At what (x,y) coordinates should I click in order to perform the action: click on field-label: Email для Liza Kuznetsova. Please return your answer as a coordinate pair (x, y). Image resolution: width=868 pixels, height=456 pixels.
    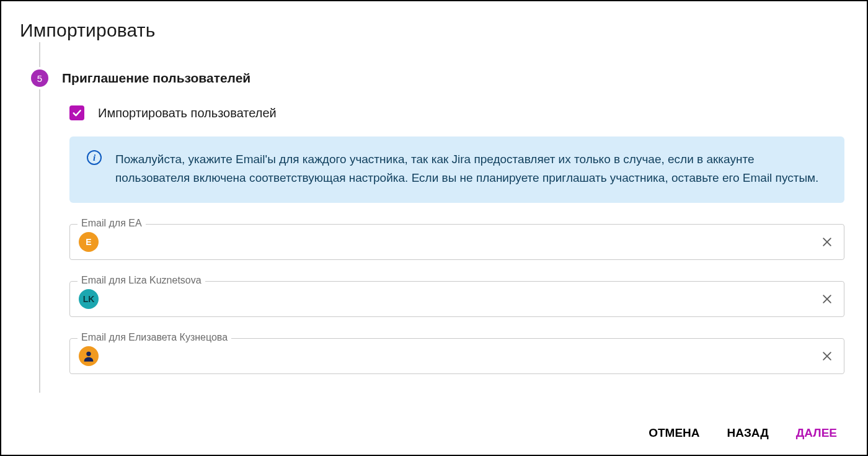
    Looking at the image, I should click on (141, 280).